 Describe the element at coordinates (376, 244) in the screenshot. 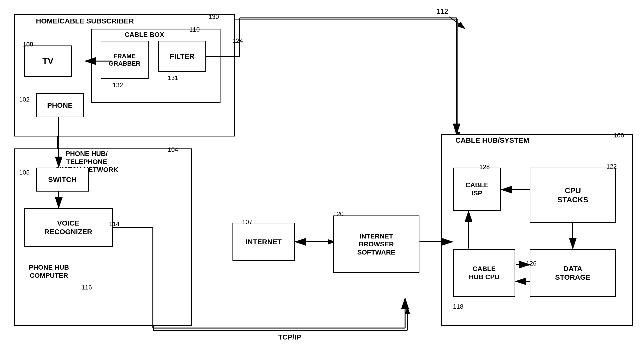

I see `internet-browser-box: INTERNETBROWSERSOFTWARE` at that location.